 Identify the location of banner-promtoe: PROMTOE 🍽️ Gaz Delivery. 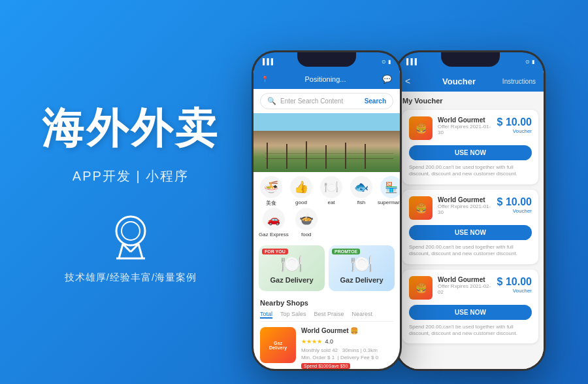
(362, 268).